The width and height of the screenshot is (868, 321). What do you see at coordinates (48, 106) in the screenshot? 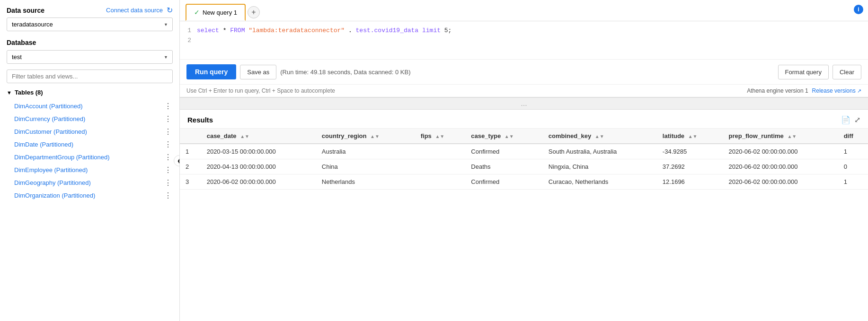
I see `table-name: DimAccount (Partitioned)` at bounding box center [48, 106].